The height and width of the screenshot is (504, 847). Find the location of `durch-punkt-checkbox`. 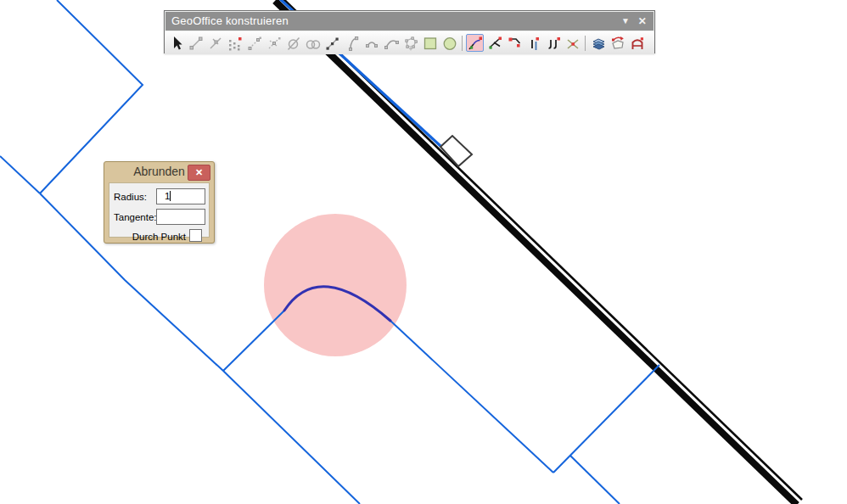

durch-punkt-checkbox is located at coordinates (195, 236).